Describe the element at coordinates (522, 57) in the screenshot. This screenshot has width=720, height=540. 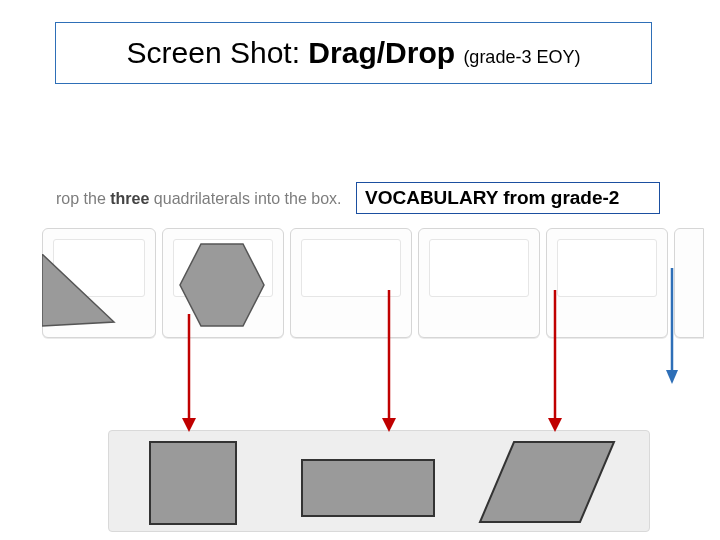
I see `title-paren: (grade-3 EOY)` at that location.